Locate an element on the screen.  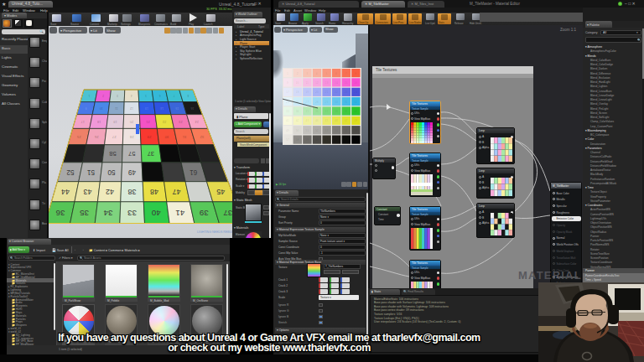
svg-text: 20 is located at coordinates (317, 92).